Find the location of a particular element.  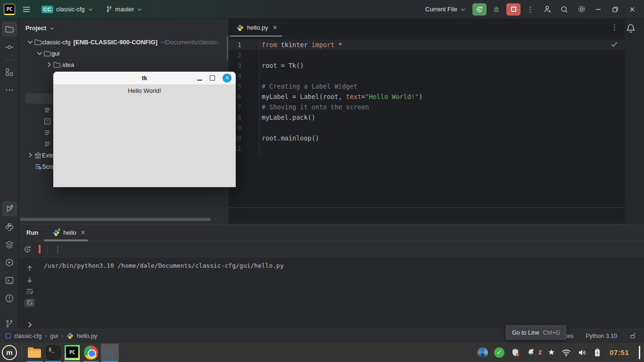

debug-button is located at coordinates (496, 9).